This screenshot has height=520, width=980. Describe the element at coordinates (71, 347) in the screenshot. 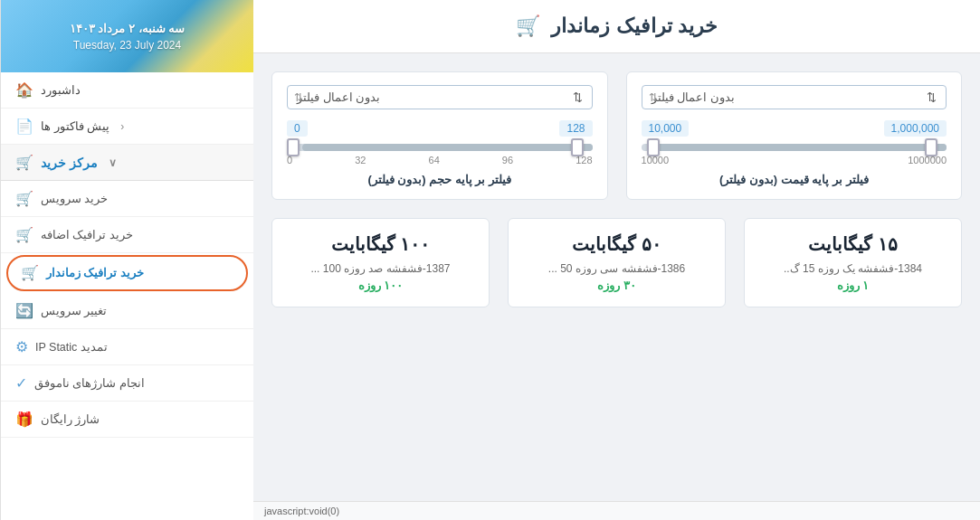

I see `static-ip-label: تمدید IP Static` at that location.